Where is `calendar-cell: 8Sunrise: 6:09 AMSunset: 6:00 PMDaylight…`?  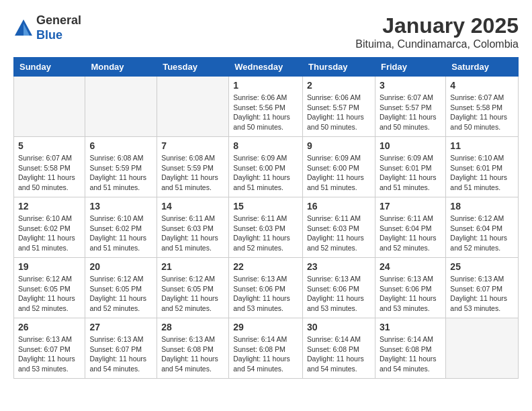 calendar-cell: 8Sunrise: 6:09 AMSunset: 6:00 PMDaylight… is located at coordinates (266, 167).